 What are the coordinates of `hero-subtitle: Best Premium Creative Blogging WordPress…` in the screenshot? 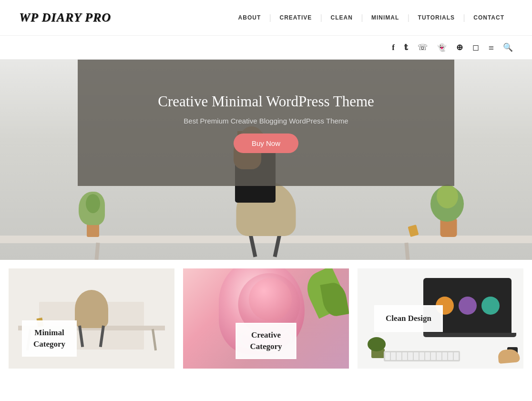 It's located at (266, 121).